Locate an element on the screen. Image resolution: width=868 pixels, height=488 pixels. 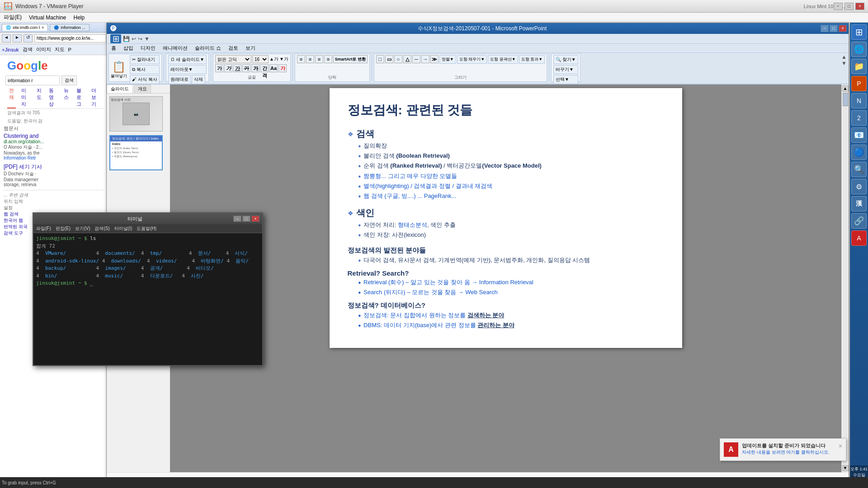
browser-tab-1: 🌐 site:imdb.com big brain - × is located at coordinates (25, 27).